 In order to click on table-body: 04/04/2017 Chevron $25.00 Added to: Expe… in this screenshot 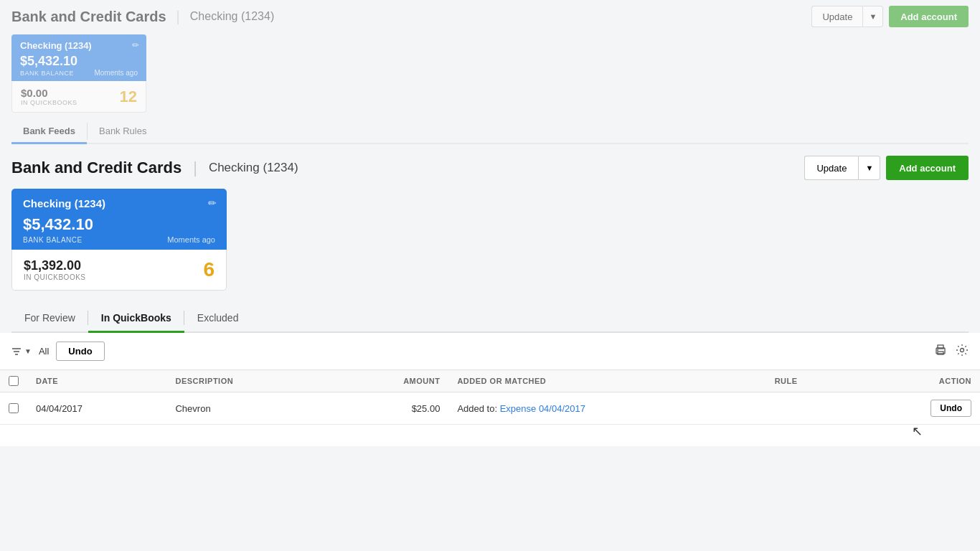, I will do `click(490, 409)`.